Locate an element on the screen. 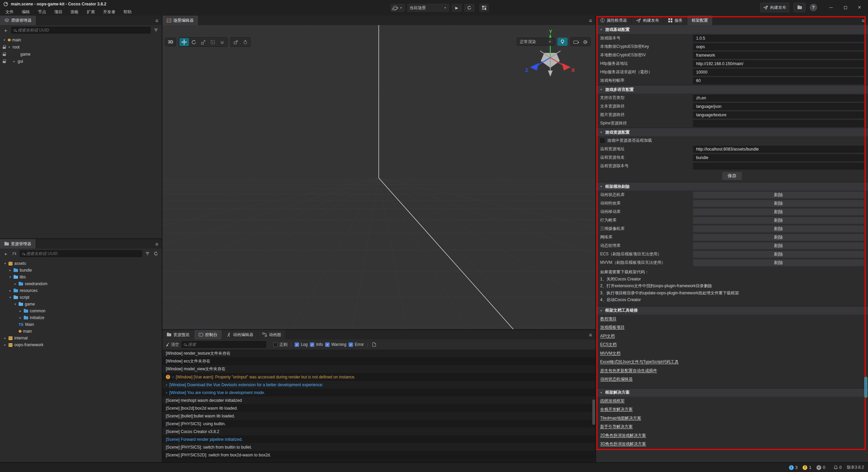 The height and width of the screenshot is (472, 868). log-row-info: [Scene] Forward render pipeline initiali… is located at coordinates (379, 439).